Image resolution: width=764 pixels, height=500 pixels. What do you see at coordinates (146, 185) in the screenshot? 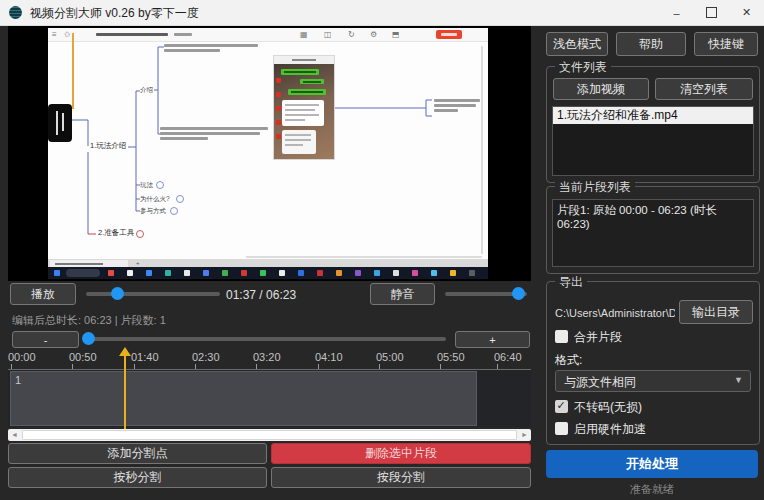
I see `mindmap-sub1: 玩法` at bounding box center [146, 185].